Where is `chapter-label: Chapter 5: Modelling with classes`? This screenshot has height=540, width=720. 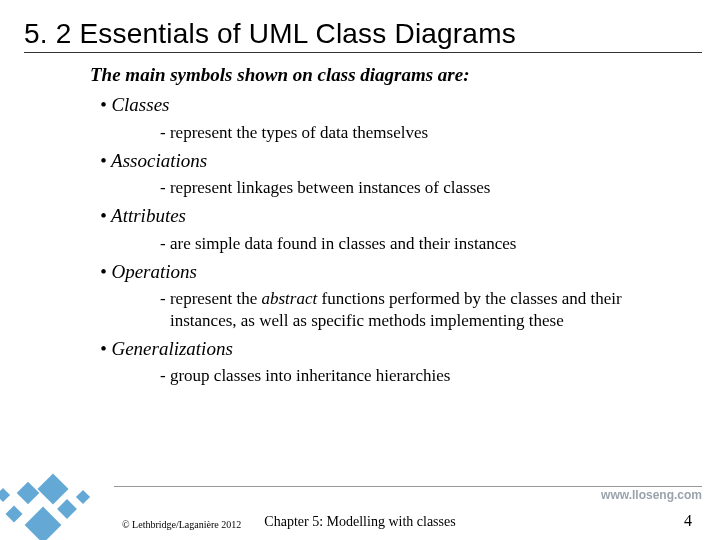 chapter-label: Chapter 5: Modelling with classes is located at coordinates (360, 522).